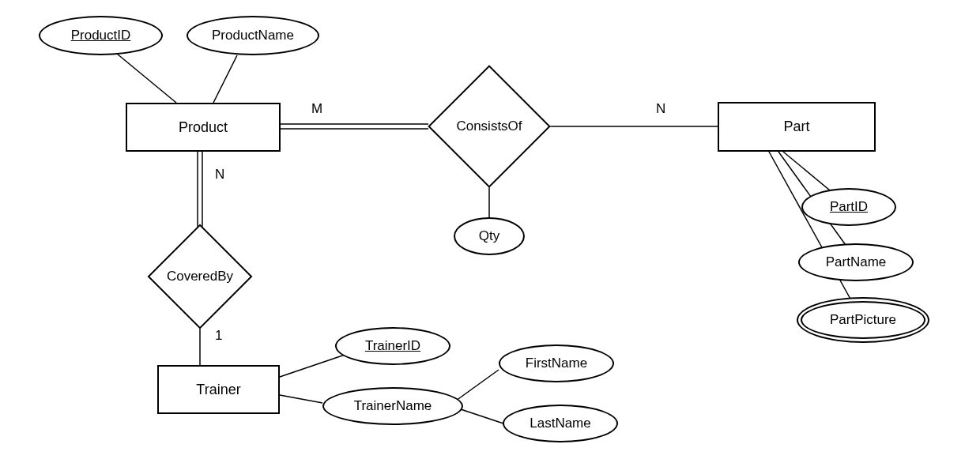 The image size is (980, 463). What do you see at coordinates (200, 277) in the screenshot?
I see `relationship-label: CoveredBy` at bounding box center [200, 277].